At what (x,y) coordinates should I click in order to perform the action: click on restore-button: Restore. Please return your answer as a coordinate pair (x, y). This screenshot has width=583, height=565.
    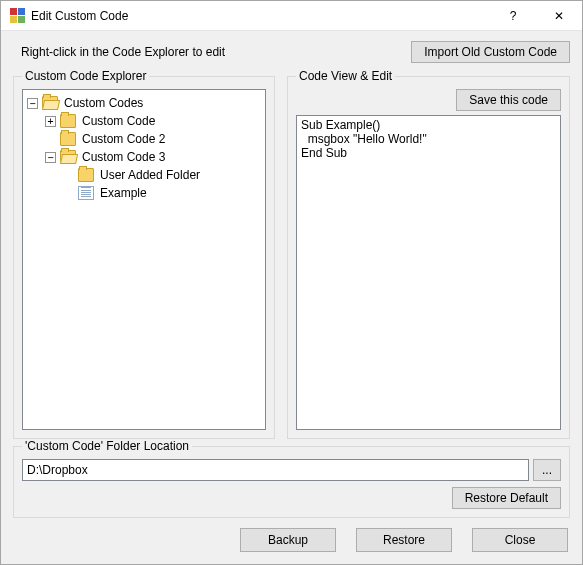
    Looking at the image, I should click on (404, 540).